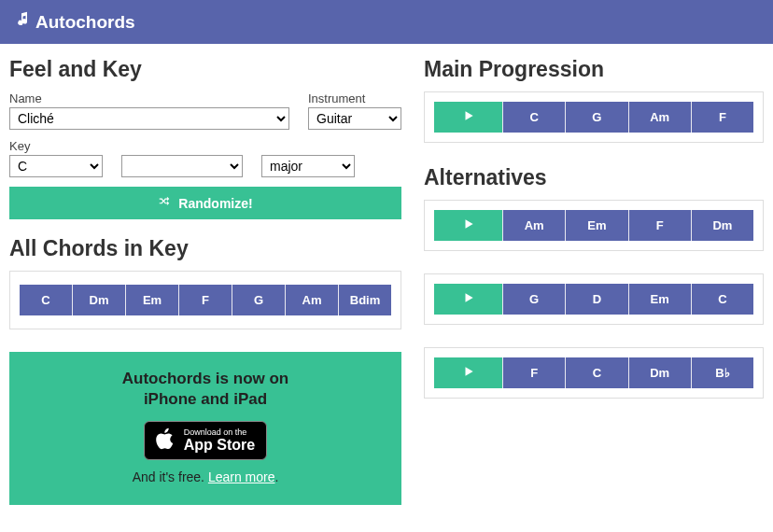 This screenshot has width=773, height=532. I want to click on randomize-button: Randomize!, so click(205, 203).